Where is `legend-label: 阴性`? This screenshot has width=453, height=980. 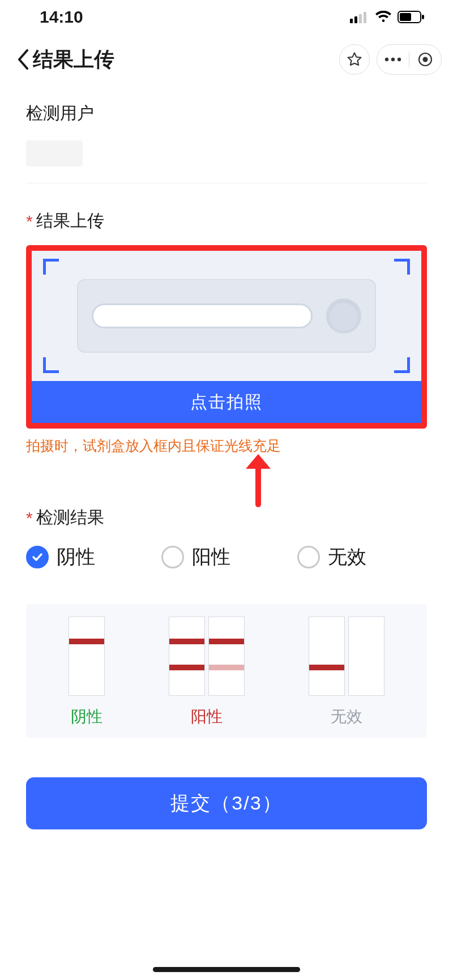 legend-label: 阴性 is located at coordinates (87, 717).